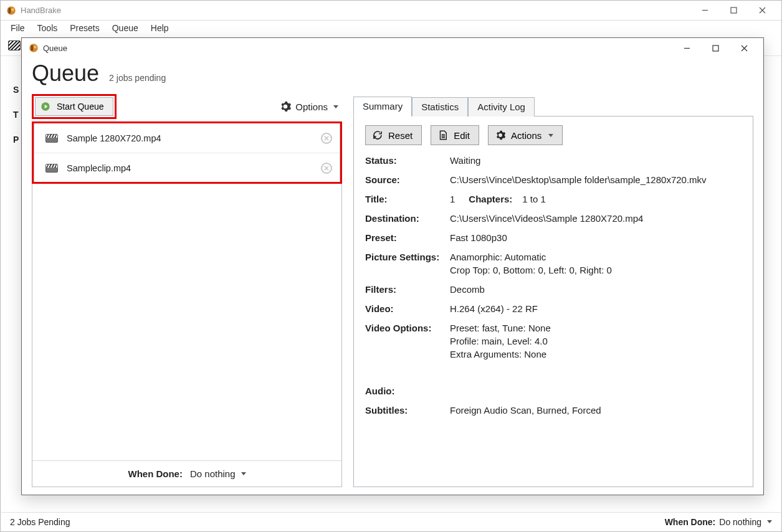 Image resolution: width=782 pixels, height=532 pixels. I want to click on side-label-1: T, so click(16, 115).